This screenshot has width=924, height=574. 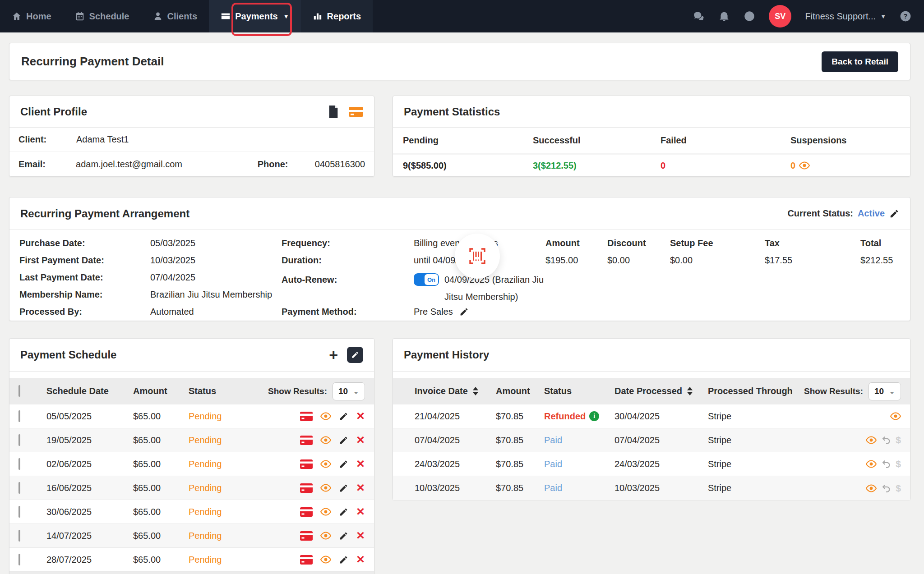 I want to click on client-profile-title: Client Profile, so click(x=54, y=112).